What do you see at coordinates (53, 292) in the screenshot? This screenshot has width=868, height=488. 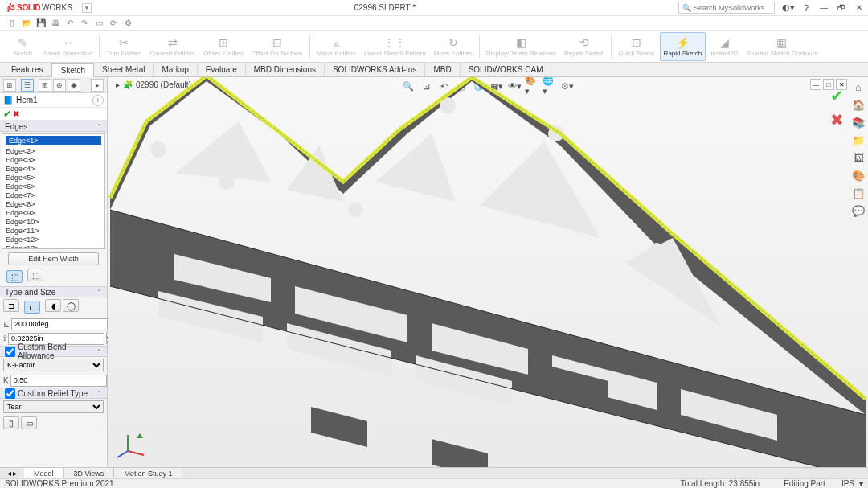 I see `type-size-section: Type and Size ⌃` at bounding box center [53, 292].